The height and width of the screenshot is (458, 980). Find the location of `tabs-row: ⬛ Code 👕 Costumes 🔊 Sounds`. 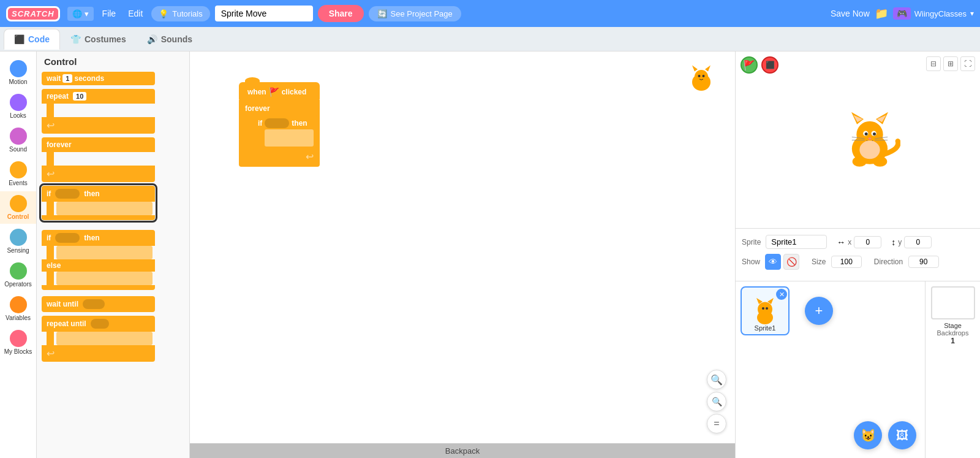

tabs-row: ⬛ Code 👕 Costumes 🔊 Sounds is located at coordinates (490, 39).